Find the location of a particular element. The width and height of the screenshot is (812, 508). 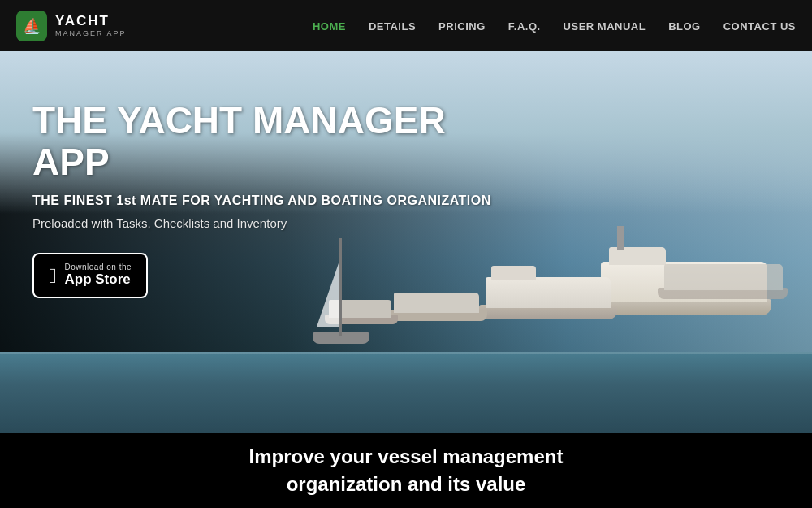

logo-subtitle: MANAGER APP is located at coordinates (91, 33).